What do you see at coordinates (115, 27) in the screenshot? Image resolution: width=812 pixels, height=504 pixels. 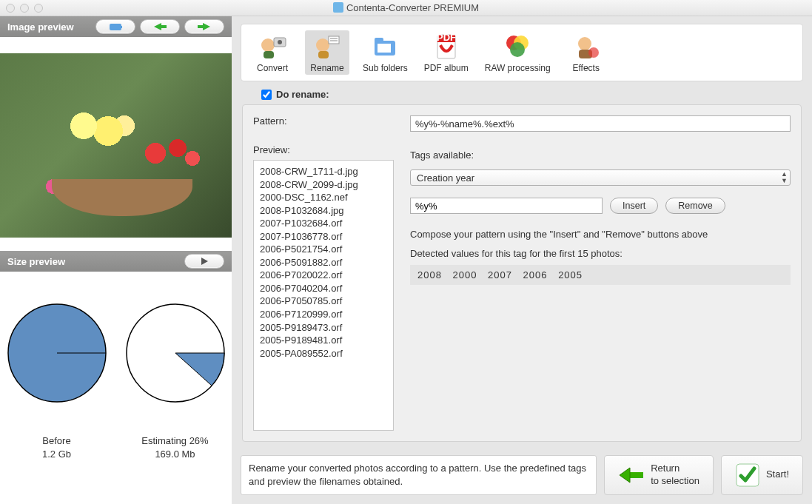 I see `zoom-mode-button` at bounding box center [115, 27].